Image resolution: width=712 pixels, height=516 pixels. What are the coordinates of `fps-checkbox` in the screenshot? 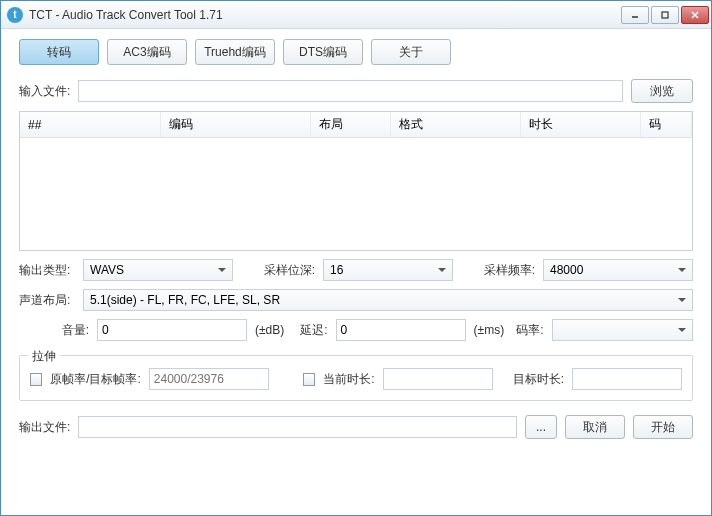 It's located at (36, 380).